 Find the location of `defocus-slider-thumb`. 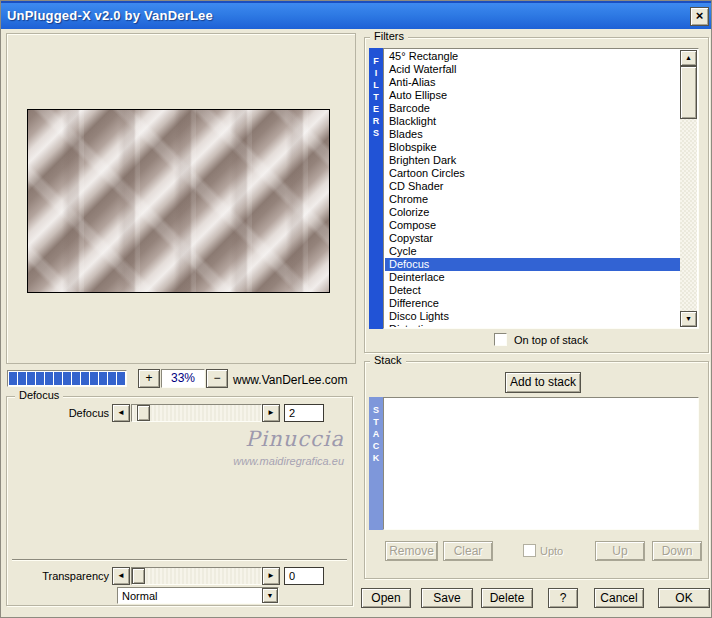

defocus-slider-thumb is located at coordinates (144, 413).